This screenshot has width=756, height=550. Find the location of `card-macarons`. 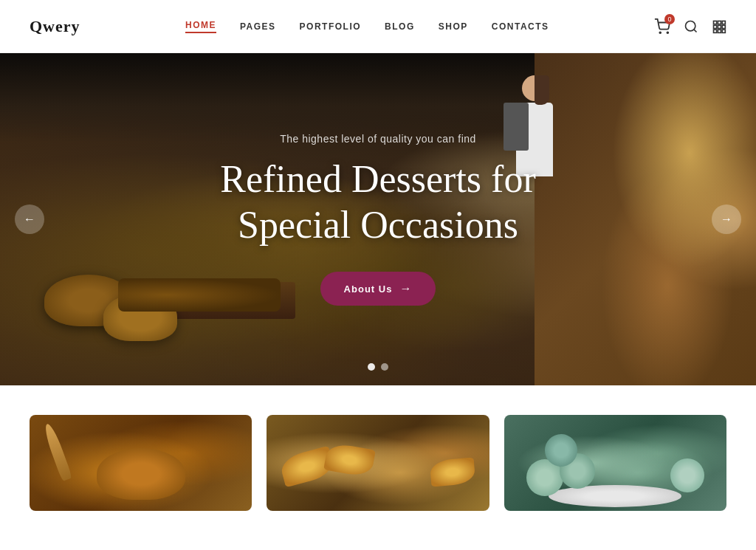

card-macarons is located at coordinates (616, 463).